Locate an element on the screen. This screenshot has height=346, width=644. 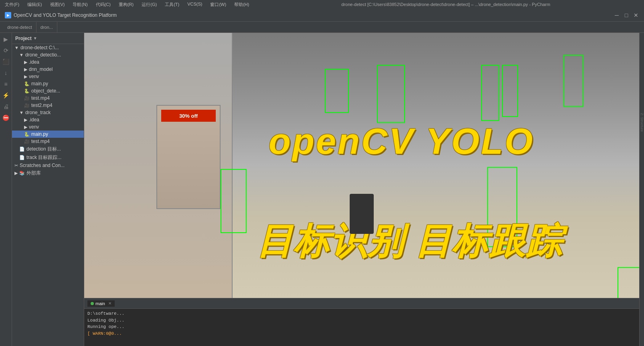
menu-code: 代码(C) is located at coordinates (103, 5).